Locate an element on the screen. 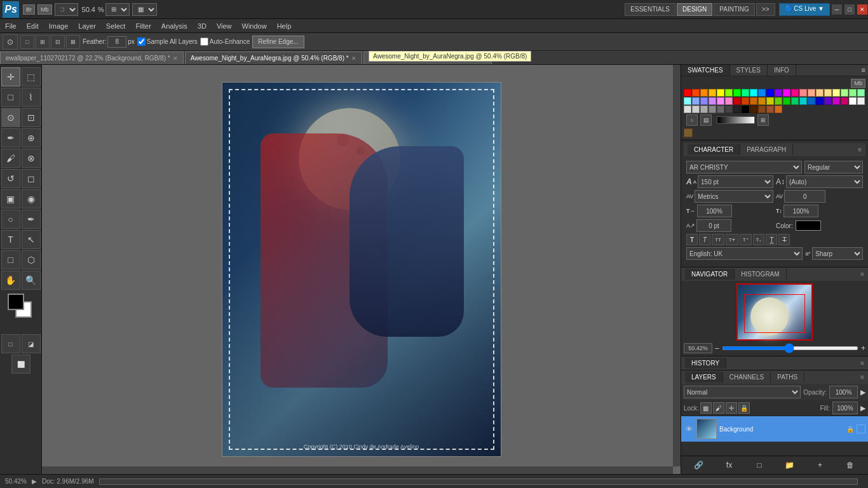 This screenshot has width=868, height=488. bold-btn: T is located at coordinates (692, 240).